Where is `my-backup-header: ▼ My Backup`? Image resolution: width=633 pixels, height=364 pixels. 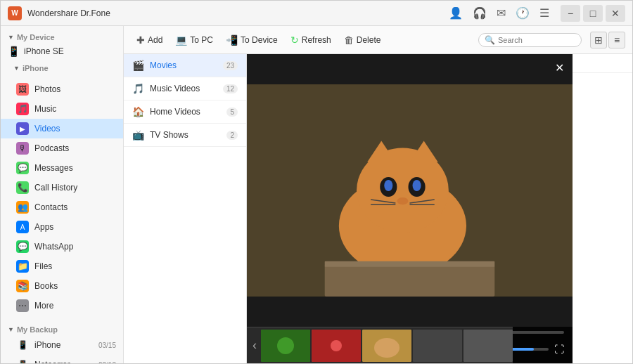
my-backup-header: ▼ My Backup is located at coordinates (62, 328).